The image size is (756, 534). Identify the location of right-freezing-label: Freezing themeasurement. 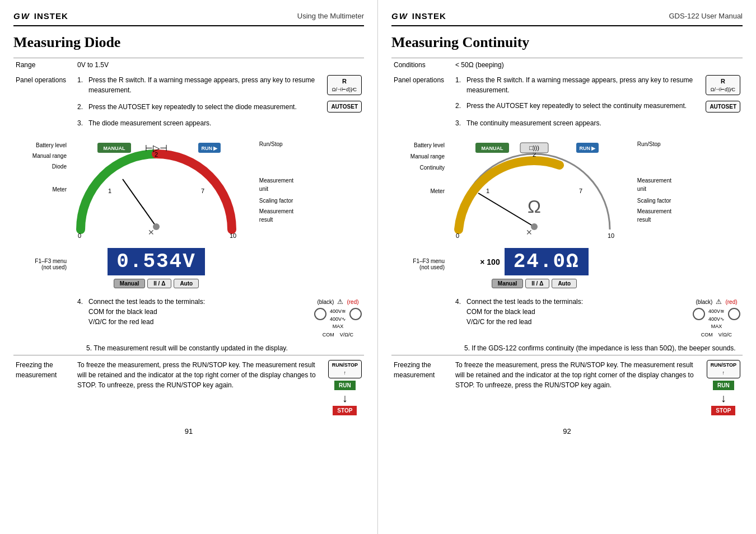
(422, 386).